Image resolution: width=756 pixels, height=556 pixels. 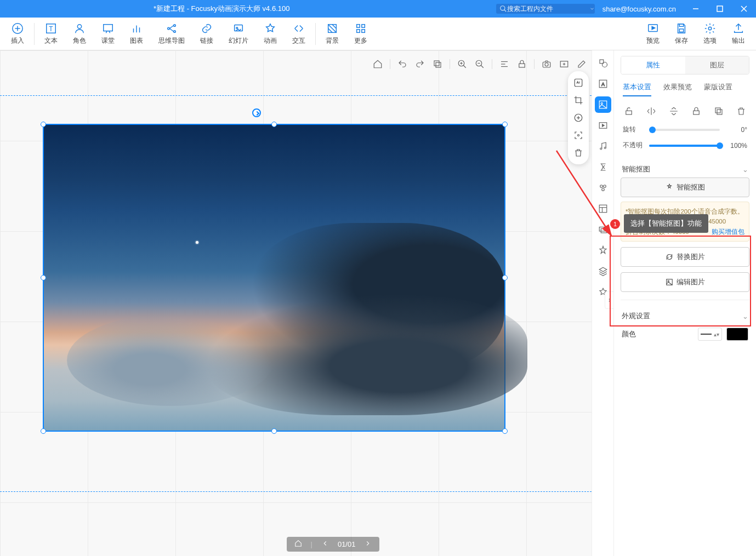 What do you see at coordinates (603, 271) in the screenshot?
I see `vs-layer-icon` at bounding box center [603, 271].